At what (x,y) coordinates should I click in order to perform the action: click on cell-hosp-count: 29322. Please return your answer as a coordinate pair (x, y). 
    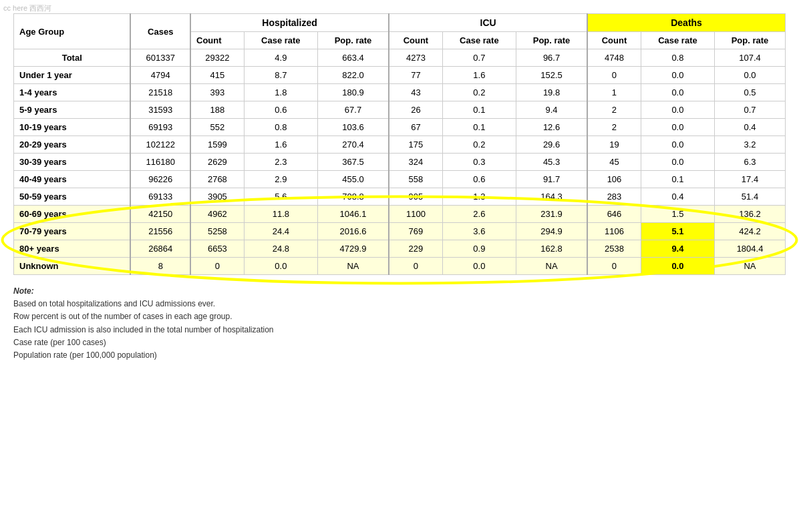
    Looking at the image, I should click on (217, 58).